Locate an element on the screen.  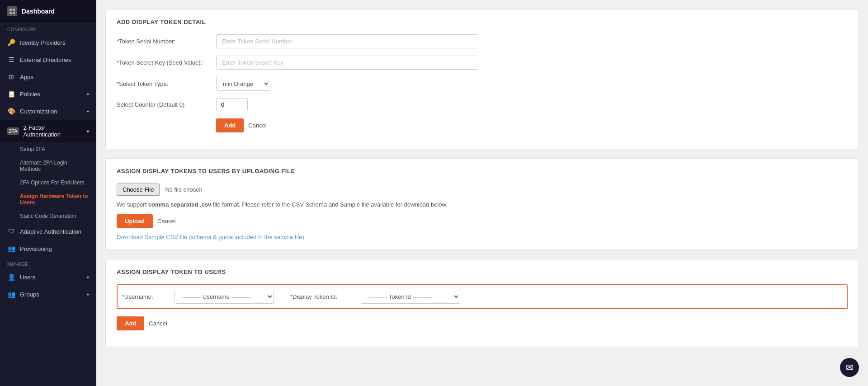
add-token-actions: Add Cancel is located at coordinates (482, 126).